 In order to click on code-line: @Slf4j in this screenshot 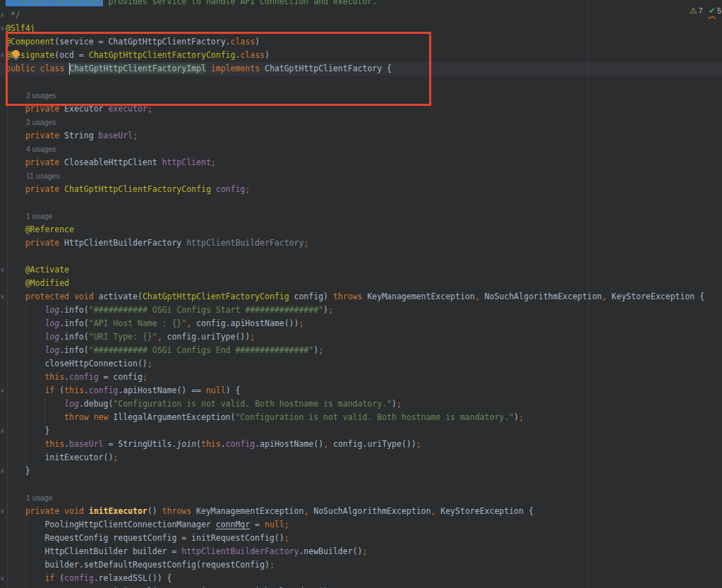, I will do `click(20, 28)`.